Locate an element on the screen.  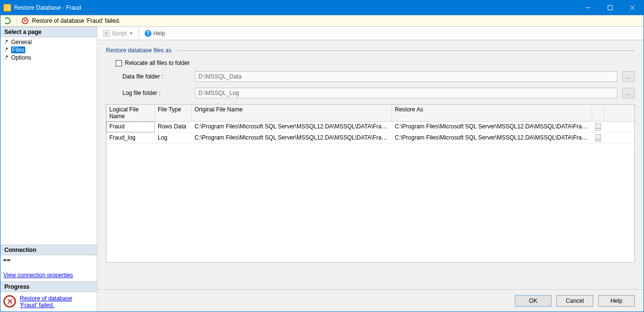
table-row: Fraud Rows Data C:\Program Files\Microso… is located at coordinates (371, 127).